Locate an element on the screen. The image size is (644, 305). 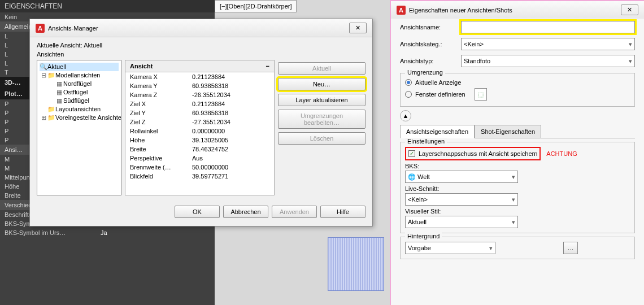
propgrid-row: Blickfeld39.59775271 is located at coordinates (200, 176).